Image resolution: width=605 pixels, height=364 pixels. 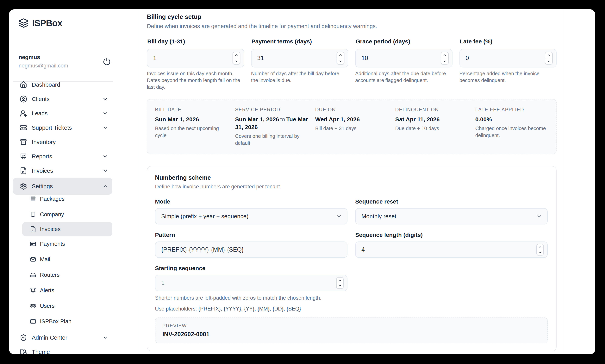 What do you see at coordinates (196, 58) in the screenshot?
I see `bill-day-input` at bounding box center [196, 58].